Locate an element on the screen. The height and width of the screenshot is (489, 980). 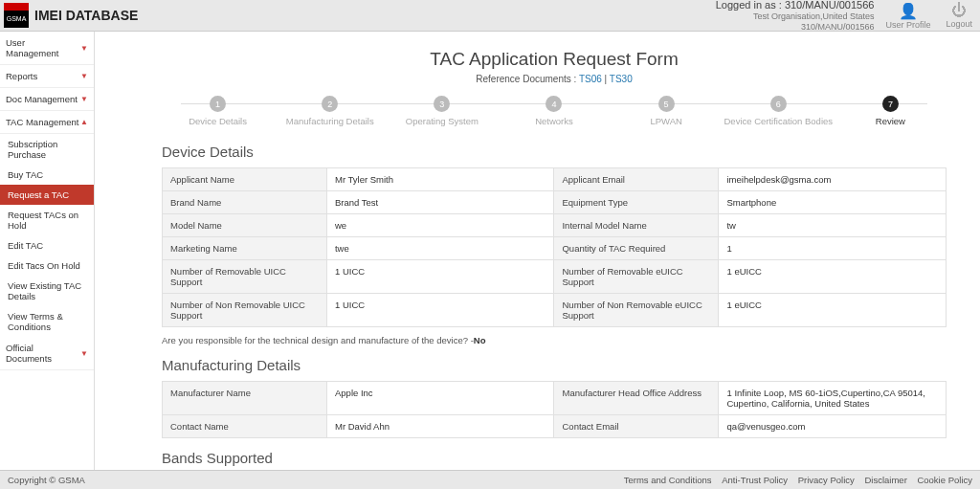
nav-official-documents: Official Documents▼ is located at coordinates (47, 354).